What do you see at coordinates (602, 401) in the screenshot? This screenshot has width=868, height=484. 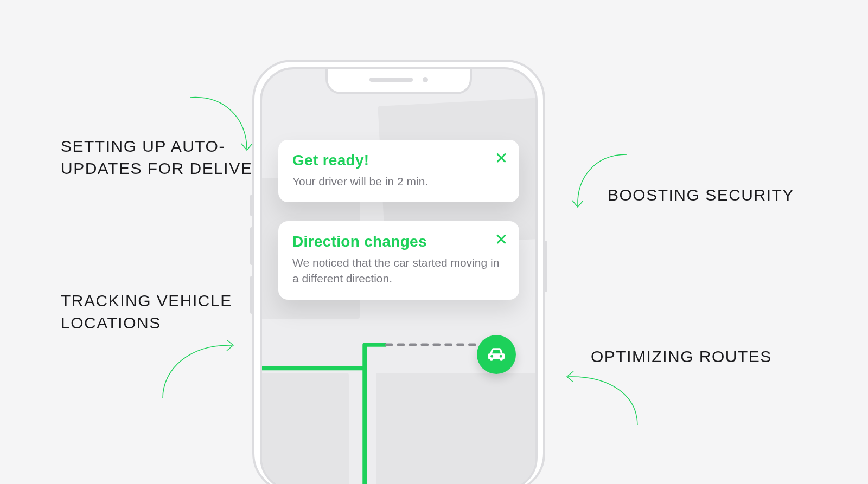 I see `arrow-routes` at bounding box center [602, 401].